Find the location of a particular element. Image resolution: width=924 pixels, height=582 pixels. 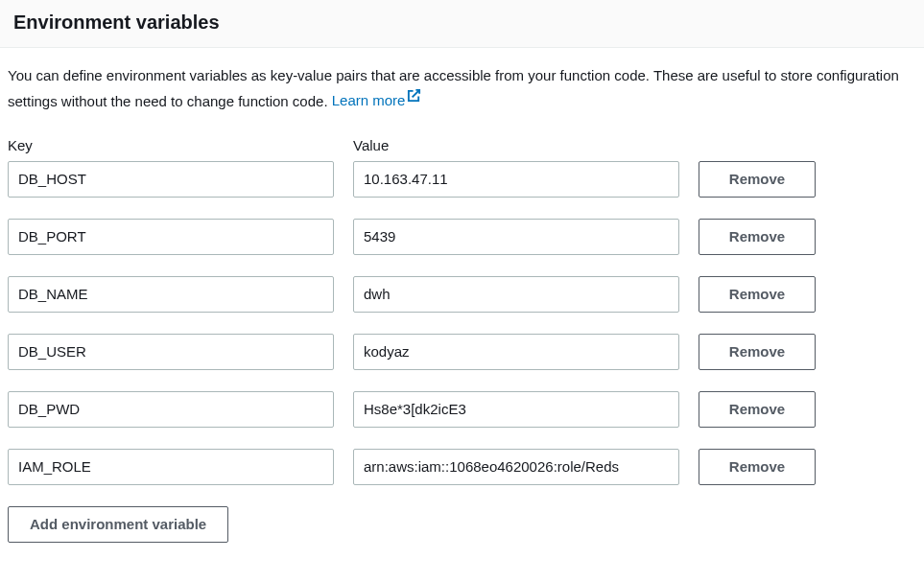

external-link-icon is located at coordinates (415, 98).